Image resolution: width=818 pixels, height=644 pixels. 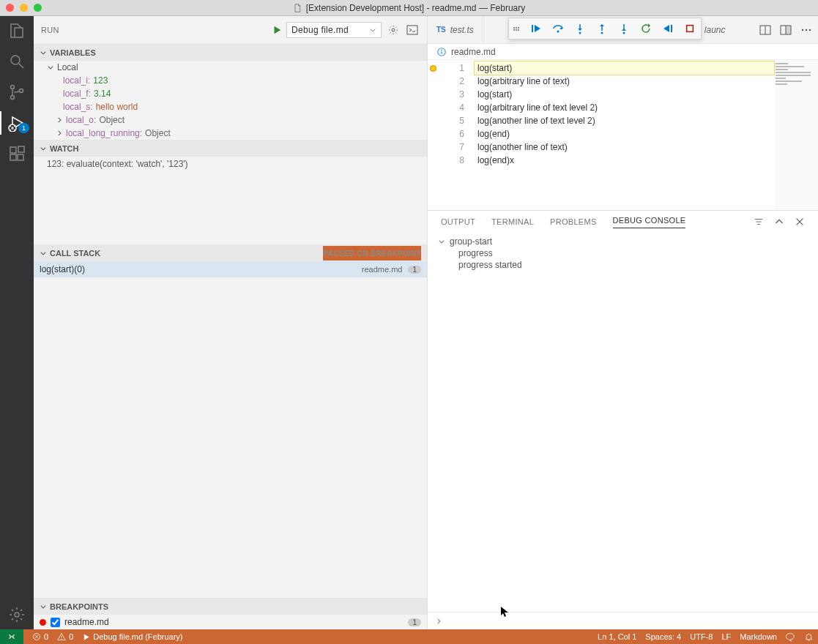 What do you see at coordinates (320, 30) in the screenshot?
I see `debug-config-label: Debug file.md` at bounding box center [320, 30].